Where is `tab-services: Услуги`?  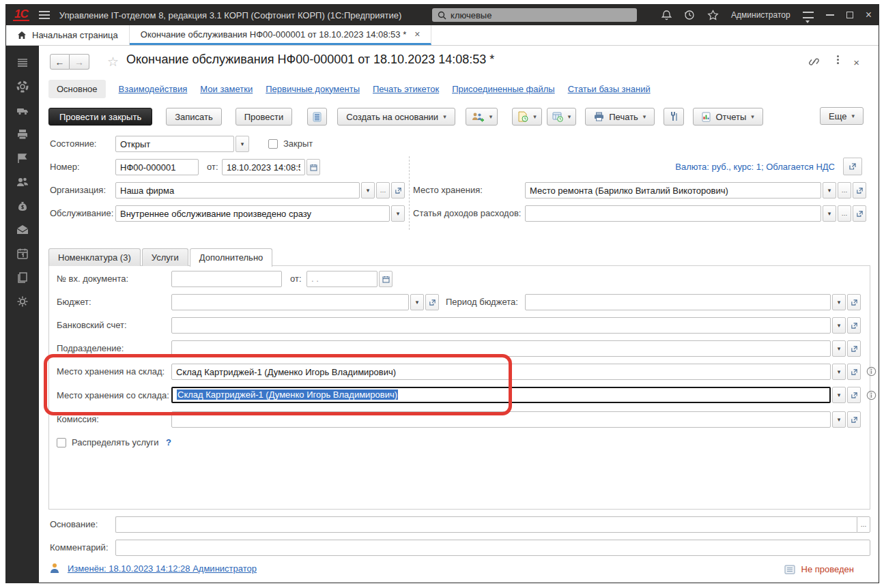
tab-services: Услуги is located at coordinates (165, 257).